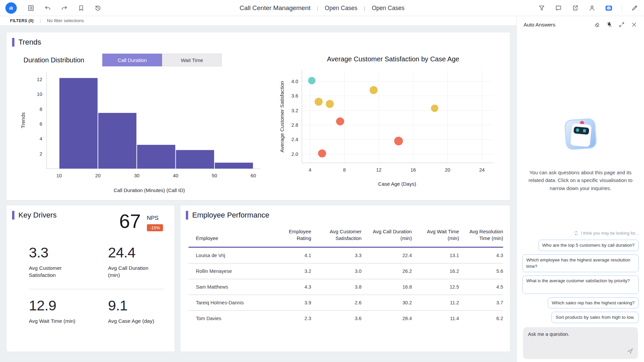  I want to click on toolbar-divider, so click(622, 8).